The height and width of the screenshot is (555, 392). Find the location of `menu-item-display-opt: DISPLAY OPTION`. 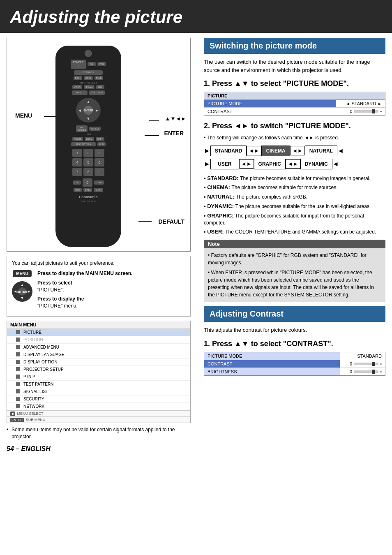

menu-item-display-opt: DISPLAY OPTION is located at coordinates (99, 362).